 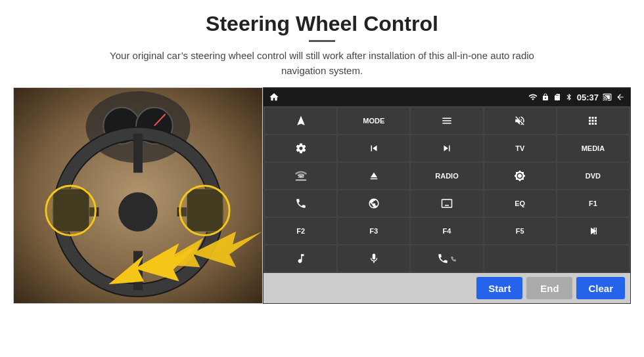 I want to click on empty2-btn, so click(x=593, y=259).